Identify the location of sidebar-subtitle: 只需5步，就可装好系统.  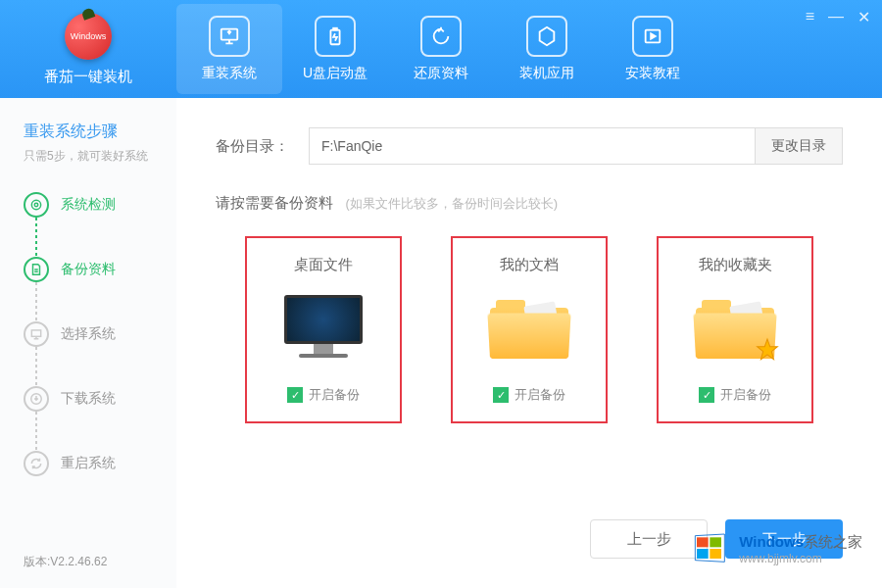
(100, 157).